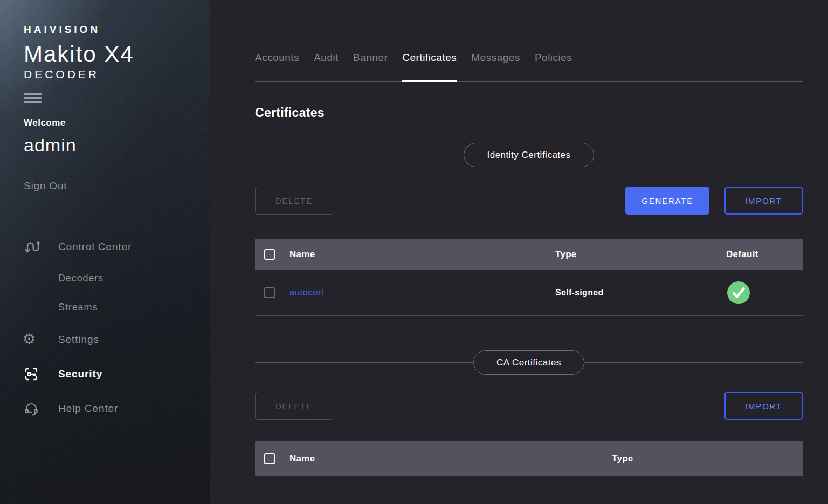  Describe the element at coordinates (529, 201) in the screenshot. I see `identity-actions: DELETE GENERATE IMPORT` at that location.